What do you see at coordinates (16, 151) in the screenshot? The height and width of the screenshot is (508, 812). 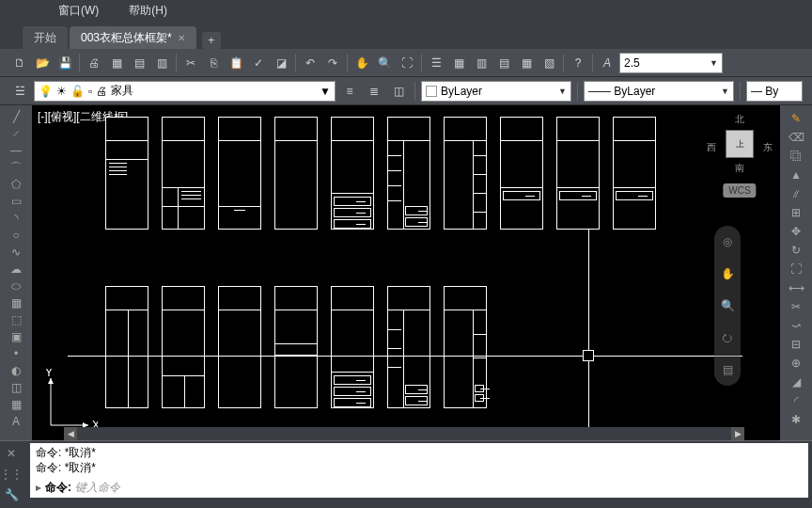 I see `xline-icon: —` at bounding box center [16, 151].